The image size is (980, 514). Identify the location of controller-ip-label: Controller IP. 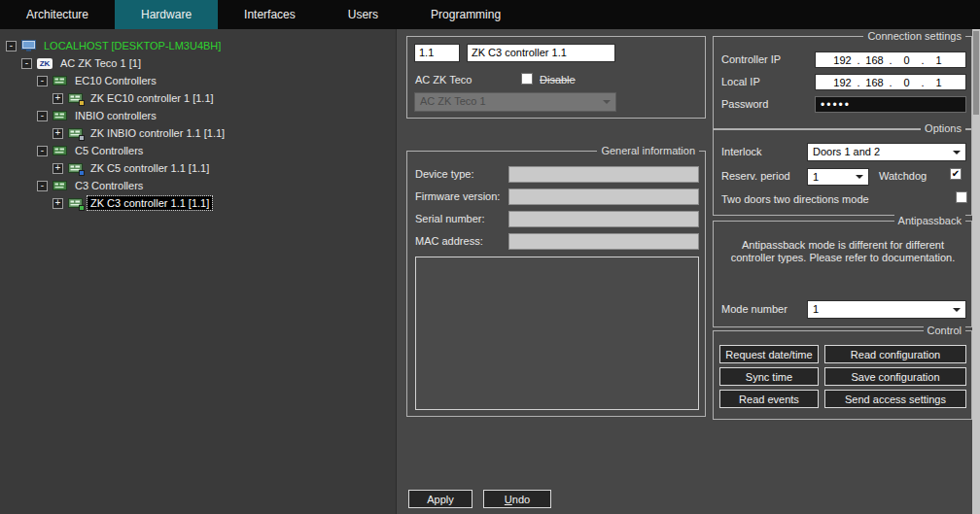
(751, 59).